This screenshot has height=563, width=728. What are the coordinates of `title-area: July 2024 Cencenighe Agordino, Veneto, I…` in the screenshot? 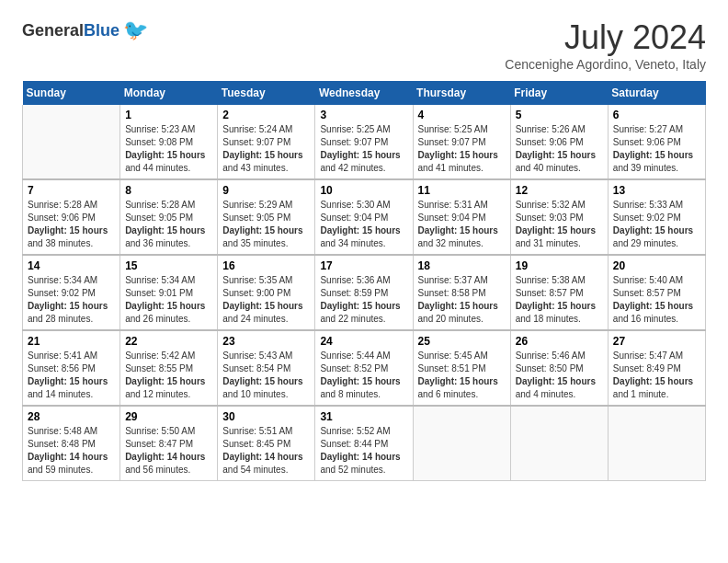 It's located at (605, 45).